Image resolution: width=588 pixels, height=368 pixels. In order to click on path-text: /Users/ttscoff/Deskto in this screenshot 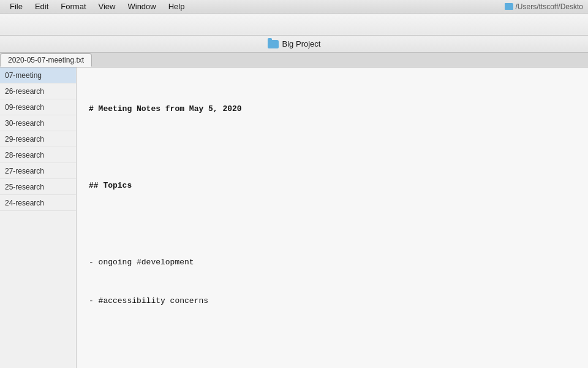, I will do `click(549, 7)`.